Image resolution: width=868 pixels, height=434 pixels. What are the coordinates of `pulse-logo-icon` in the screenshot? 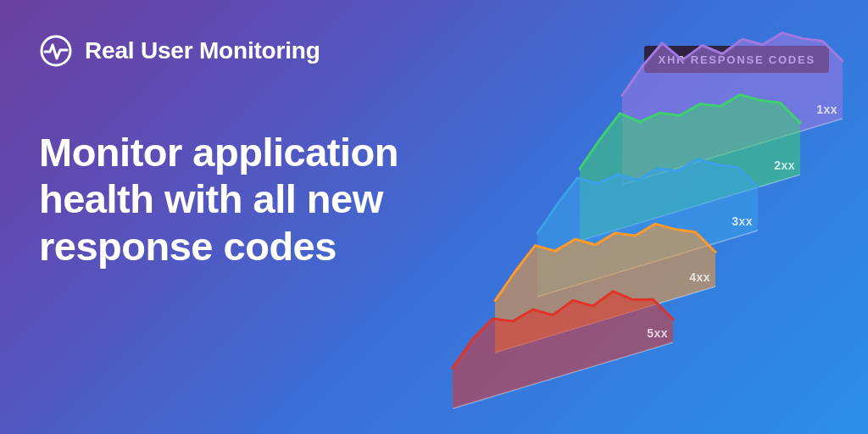 It's located at (56, 51).